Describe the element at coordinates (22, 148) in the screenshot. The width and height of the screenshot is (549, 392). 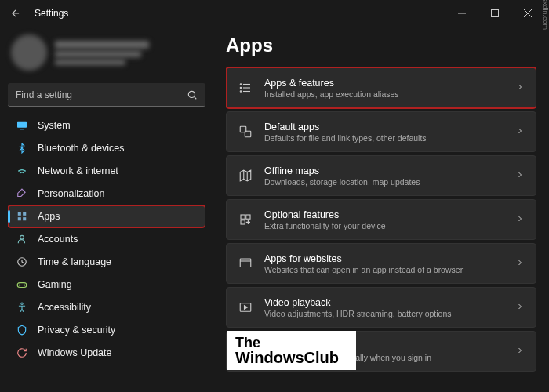
I see `bluetooth-icon` at that location.